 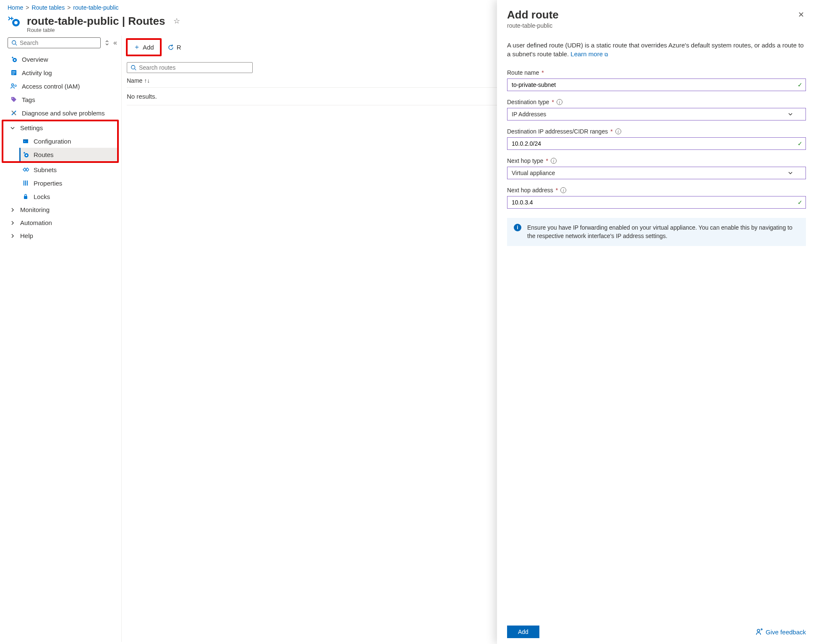 I want to click on collapse-panel-icon: «, so click(x=115, y=43).